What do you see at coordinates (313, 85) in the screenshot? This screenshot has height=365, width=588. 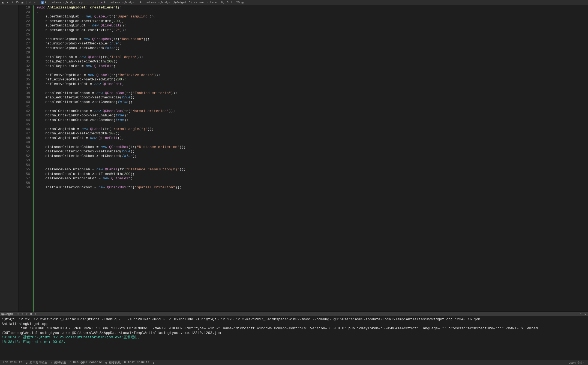 I see `code-line: reflexiveDepthLinEdt = new QLineEdit;` at bounding box center [313, 85].